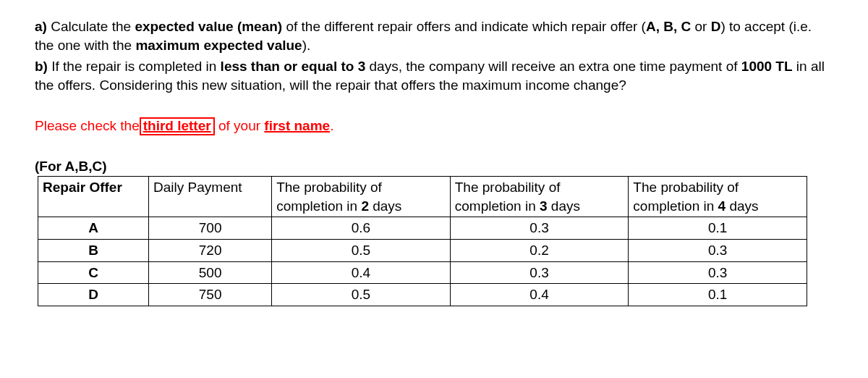 The height and width of the screenshot is (378, 868). I want to click on text: of your, so click(240, 126).